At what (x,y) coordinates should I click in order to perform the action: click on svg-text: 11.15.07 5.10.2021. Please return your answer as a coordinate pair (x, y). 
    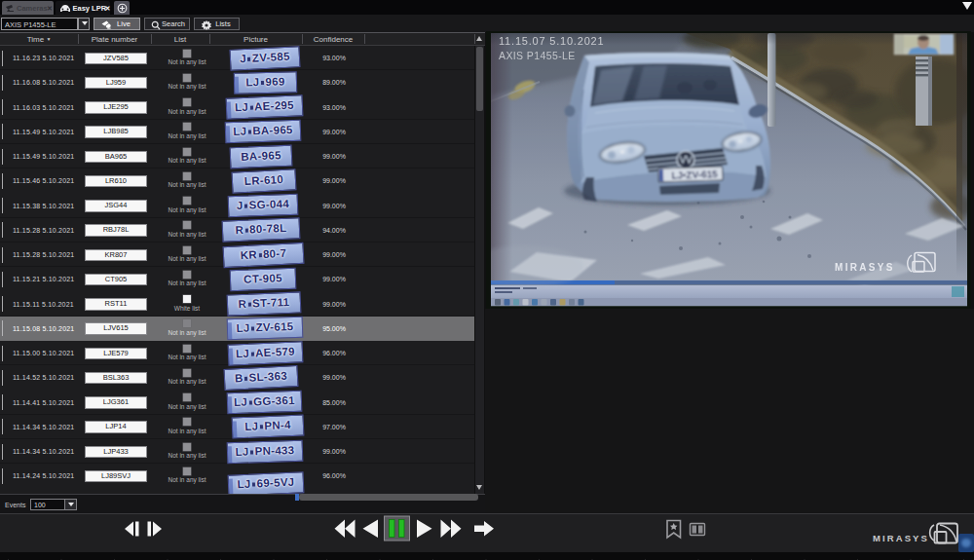
    Looking at the image, I should click on (551, 41).